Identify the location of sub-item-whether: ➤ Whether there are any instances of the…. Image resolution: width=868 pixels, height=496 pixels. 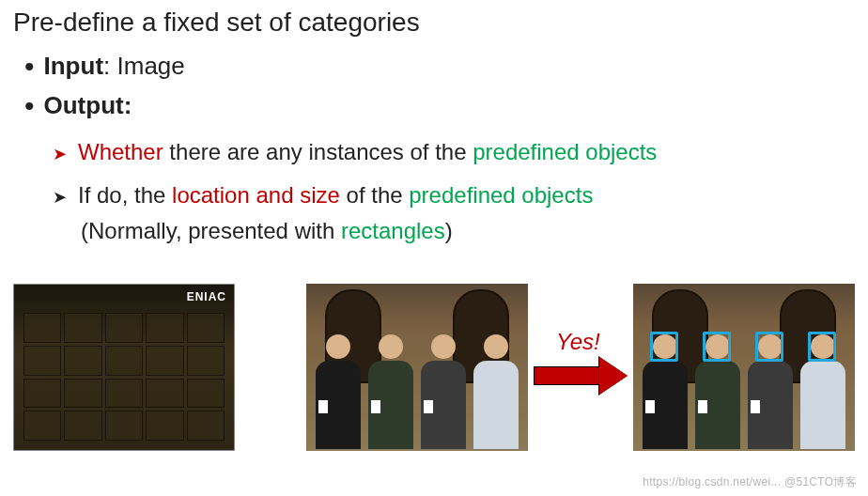
(460, 152).